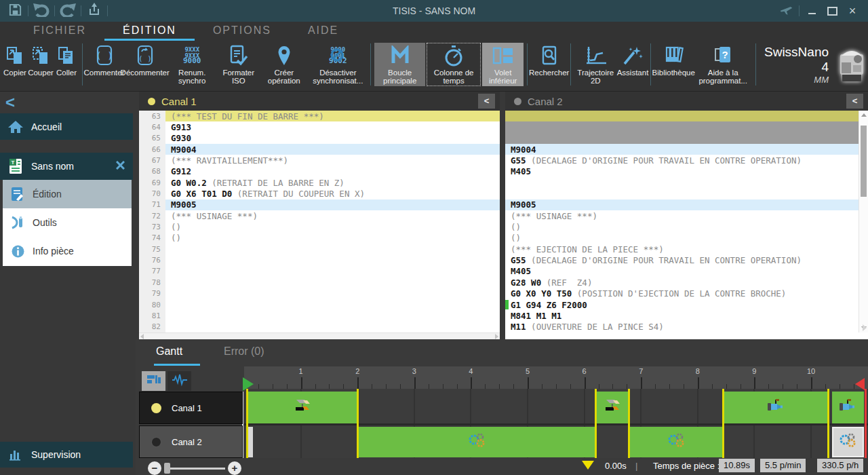 Image resolution: width=868 pixels, height=475 pixels. What do you see at coordinates (242, 31) in the screenshot?
I see `menu-options: OPTIONS` at bounding box center [242, 31].